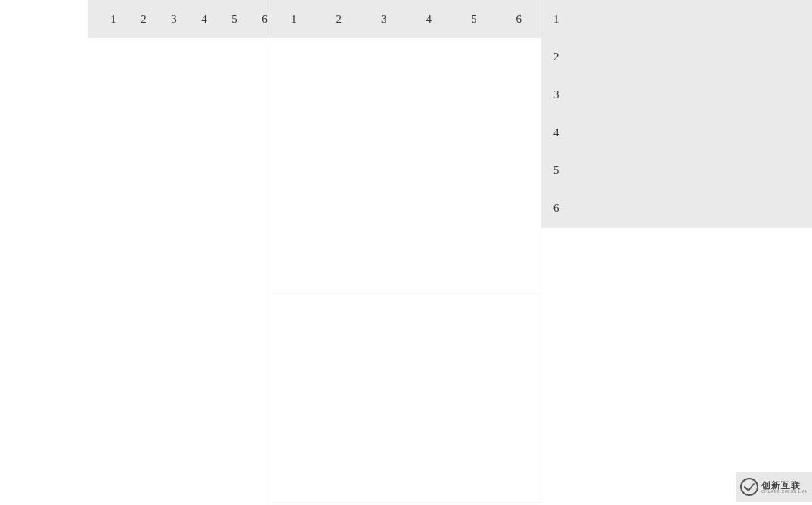 The height and width of the screenshot is (505, 812). What do you see at coordinates (556, 170) in the screenshot?
I see `row-header: 5` at bounding box center [556, 170].